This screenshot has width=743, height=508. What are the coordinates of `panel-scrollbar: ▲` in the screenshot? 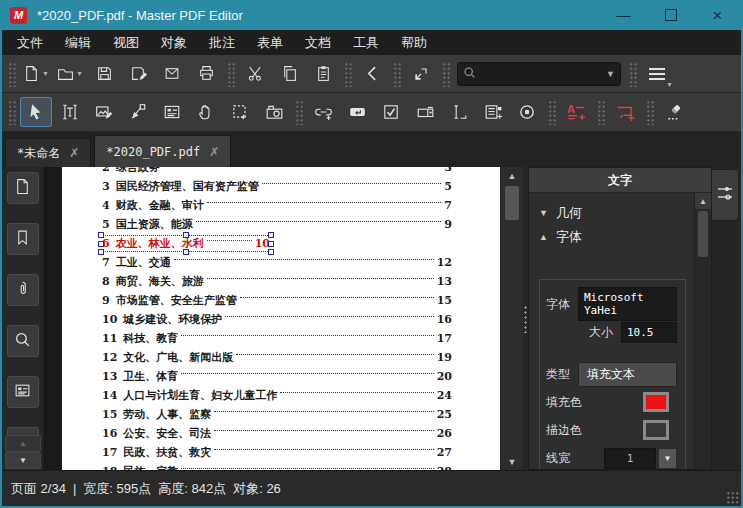 It's located at (702, 331).